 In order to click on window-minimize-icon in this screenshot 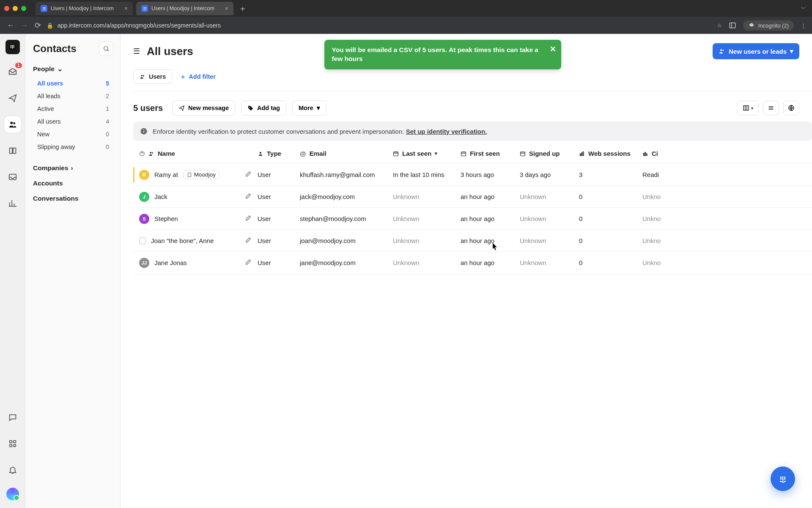, I will do `click(15, 8)`.